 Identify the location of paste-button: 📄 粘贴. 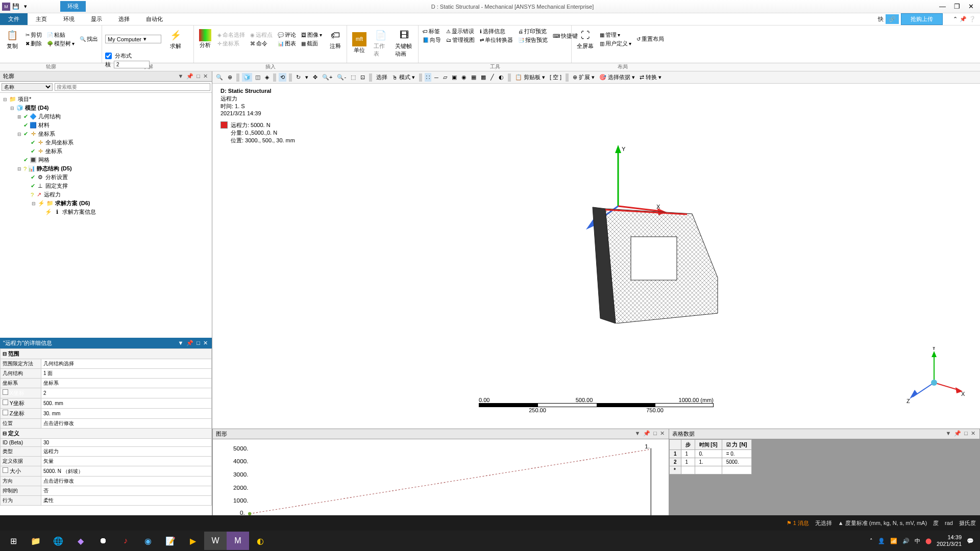
(61, 35).